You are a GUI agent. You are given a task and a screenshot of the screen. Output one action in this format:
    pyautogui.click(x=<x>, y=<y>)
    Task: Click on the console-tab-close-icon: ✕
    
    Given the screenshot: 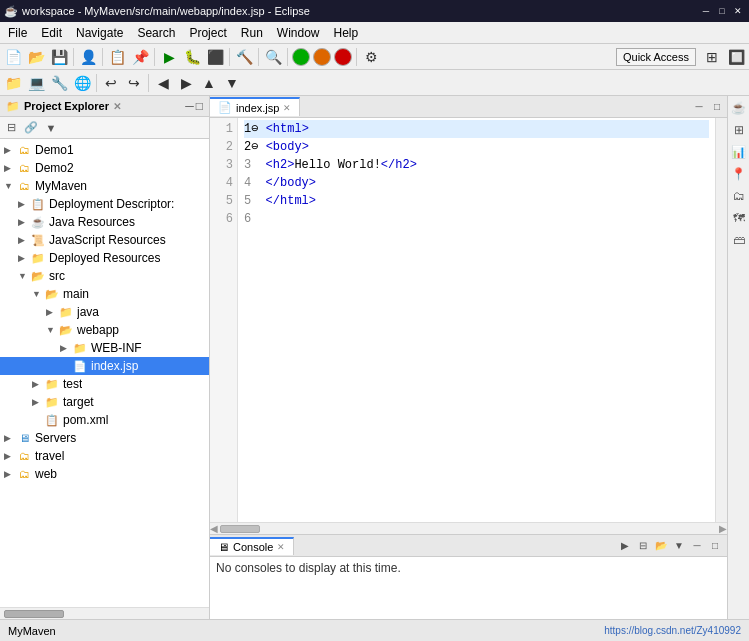 What is the action you would take?
    pyautogui.click(x=281, y=547)
    